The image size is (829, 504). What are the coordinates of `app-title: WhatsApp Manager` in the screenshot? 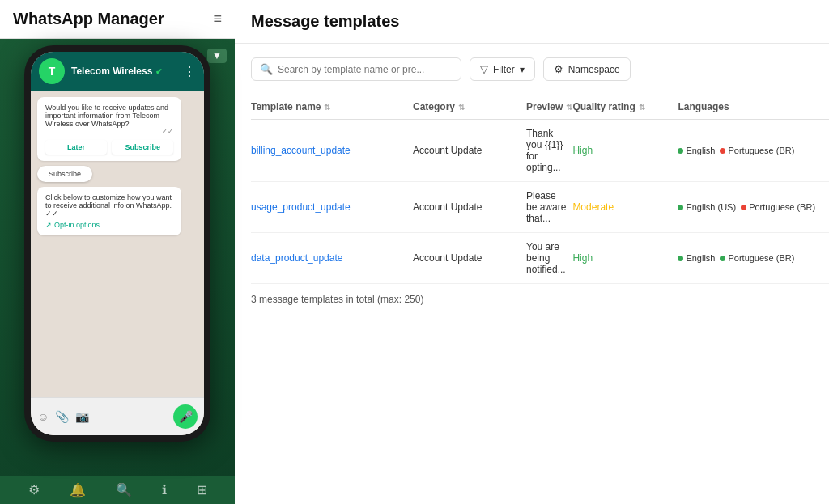 It's located at (89, 19).